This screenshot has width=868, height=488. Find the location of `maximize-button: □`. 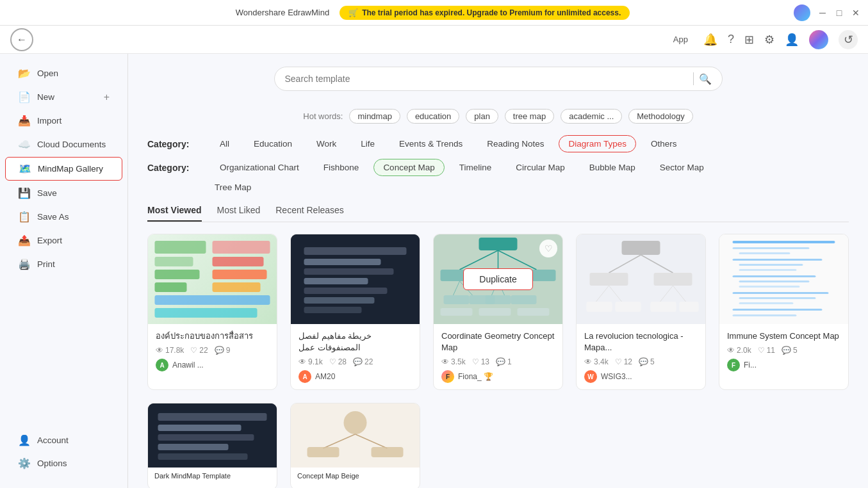

maximize-button: □ is located at coordinates (839, 13).